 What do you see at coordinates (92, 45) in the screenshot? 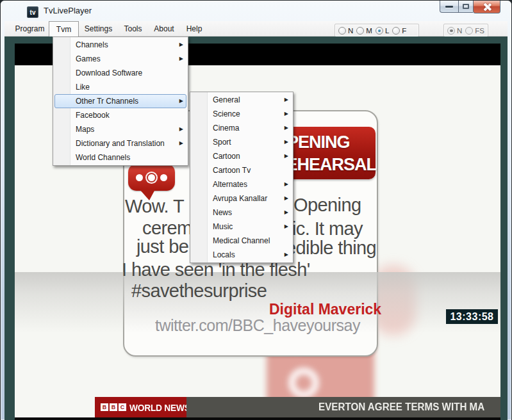
I see `menuitem-label: Channels` at bounding box center [92, 45].